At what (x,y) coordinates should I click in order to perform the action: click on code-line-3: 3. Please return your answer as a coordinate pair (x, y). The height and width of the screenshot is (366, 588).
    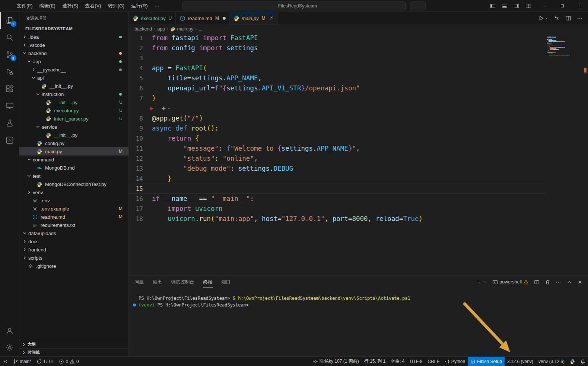
    Looking at the image, I should click on (337, 58).